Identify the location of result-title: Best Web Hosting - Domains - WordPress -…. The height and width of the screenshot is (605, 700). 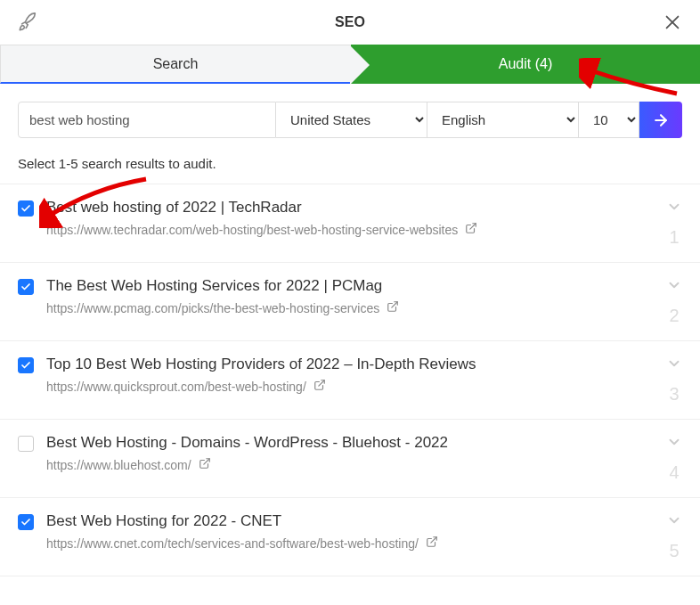
(352, 443).